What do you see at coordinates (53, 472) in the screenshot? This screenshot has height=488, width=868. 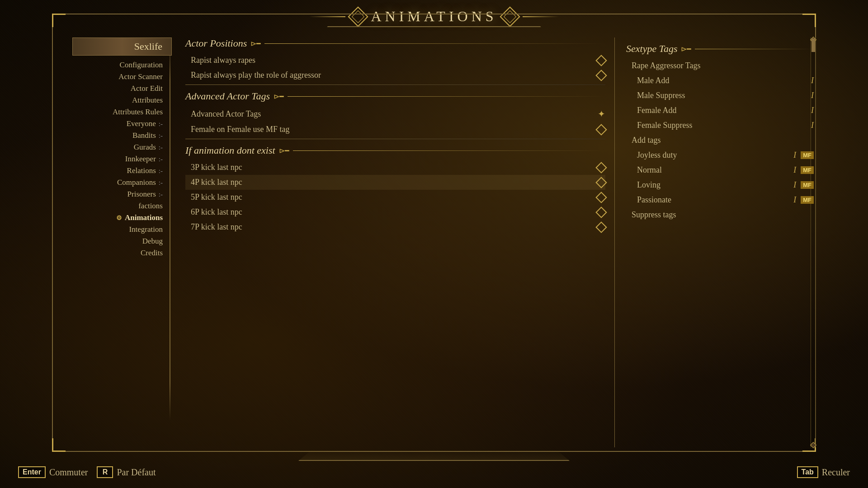 I see `enter-button: Enter Commuter` at bounding box center [53, 472].